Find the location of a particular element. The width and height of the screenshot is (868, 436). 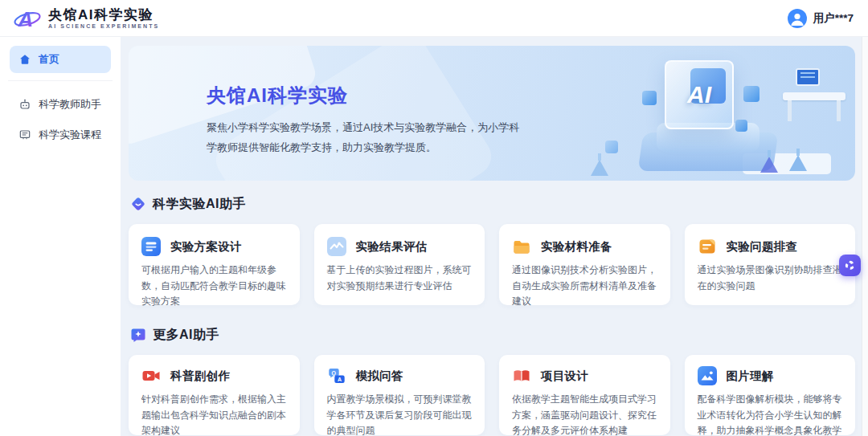

card-title: 图片理解 is located at coordinates (751, 376).